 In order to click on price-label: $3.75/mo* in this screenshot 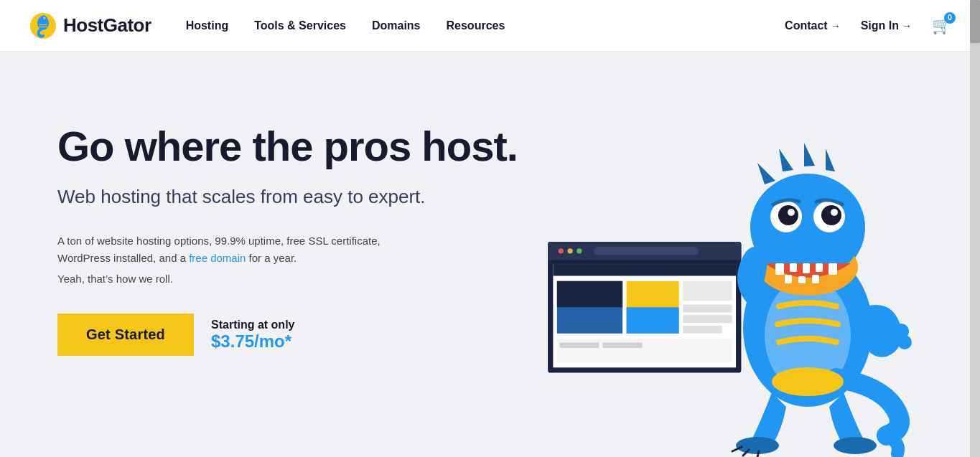, I will do `click(253, 341)`.